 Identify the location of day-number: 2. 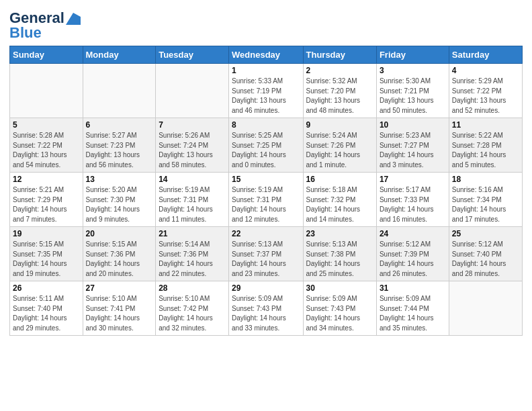
(340, 71).